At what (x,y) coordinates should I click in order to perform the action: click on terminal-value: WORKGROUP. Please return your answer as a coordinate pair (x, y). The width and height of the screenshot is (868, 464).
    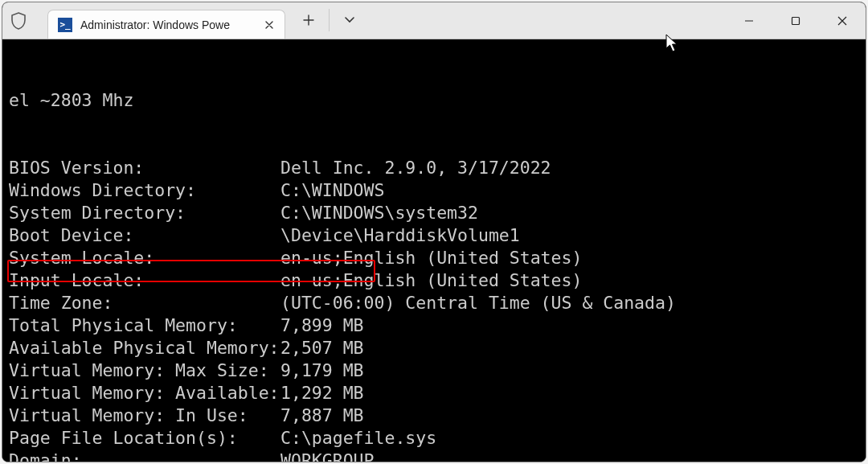
    Looking at the image, I should click on (328, 455).